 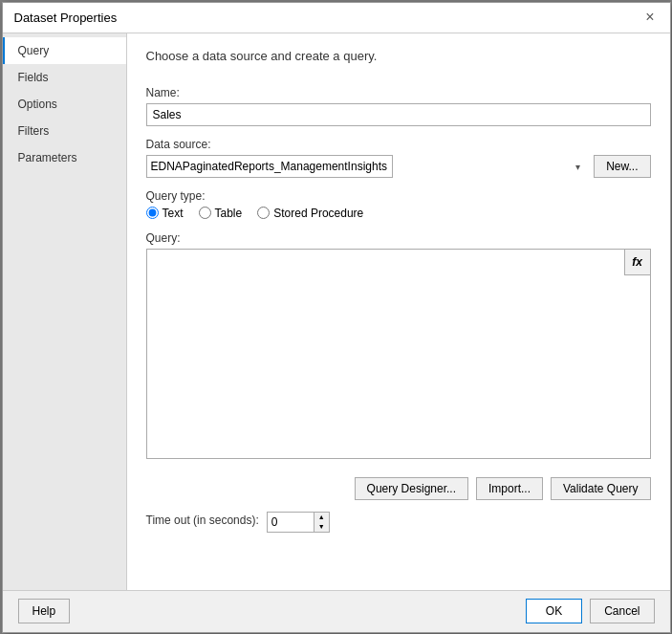 I want to click on timeout-input, so click(x=291, y=522).